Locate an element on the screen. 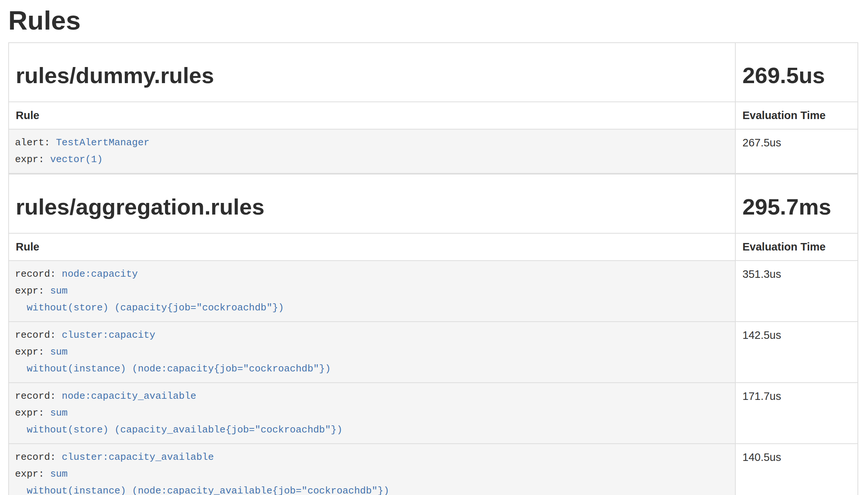 This screenshot has height=495, width=868. rule-name-link: cluster:capacity is located at coordinates (109, 335).